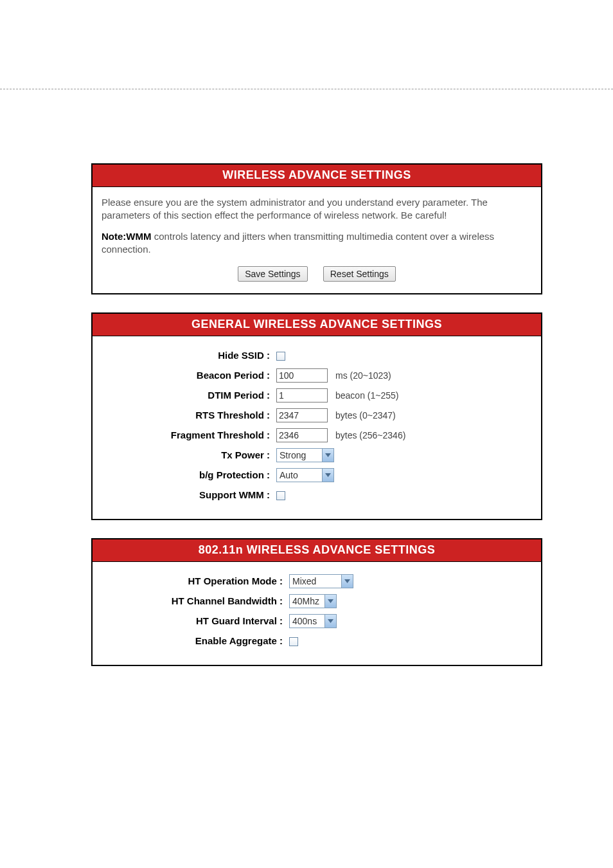 The width and height of the screenshot is (613, 868). What do you see at coordinates (305, 475) in the screenshot?
I see `select-bg-protection: Auto` at bounding box center [305, 475].